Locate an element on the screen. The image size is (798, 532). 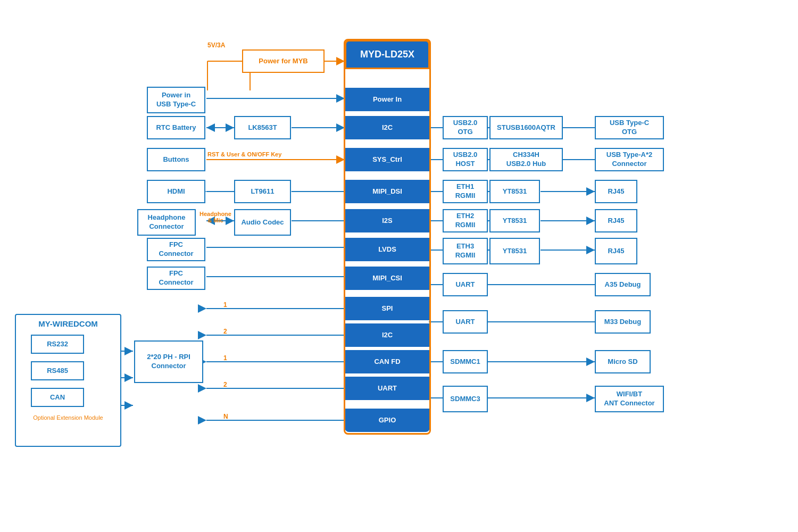
eth1-rgmii-box: ETH1 RGMII is located at coordinates (465, 192).